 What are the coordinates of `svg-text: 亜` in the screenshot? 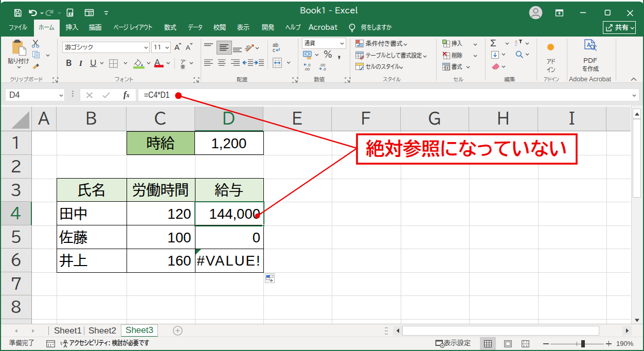 It's located at (183, 67).